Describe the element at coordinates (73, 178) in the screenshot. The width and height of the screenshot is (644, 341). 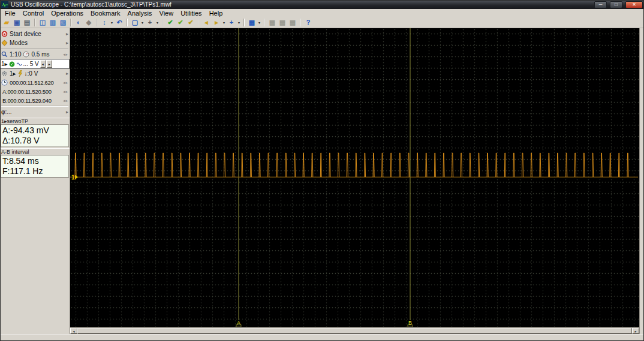
I see `svg-text: 1` at that location.